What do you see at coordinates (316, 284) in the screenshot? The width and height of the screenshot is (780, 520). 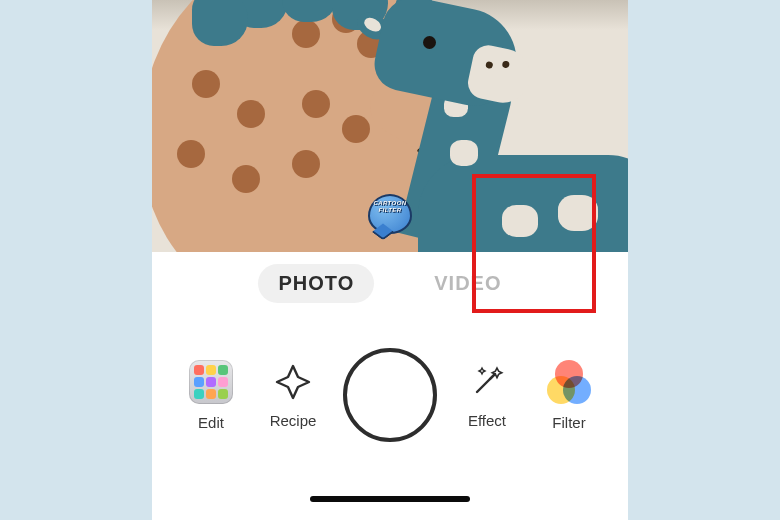 I see `tab-photo: PHOTO` at bounding box center [316, 284].